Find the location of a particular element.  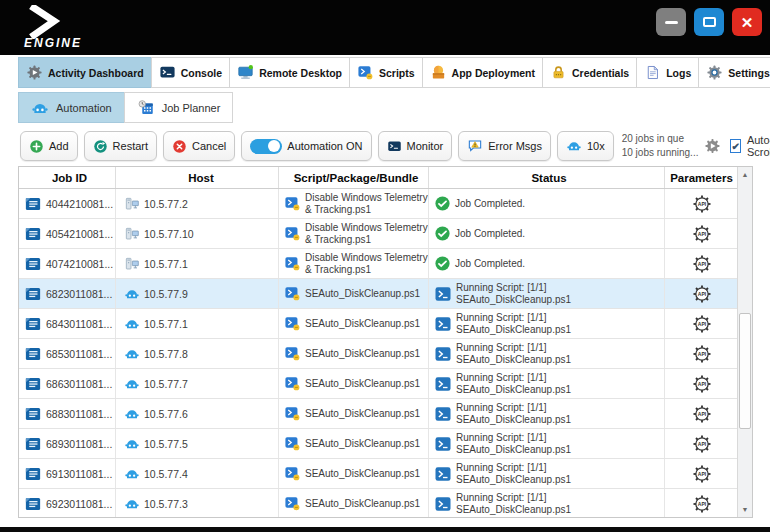

tab-label: Scripts is located at coordinates (397, 73).